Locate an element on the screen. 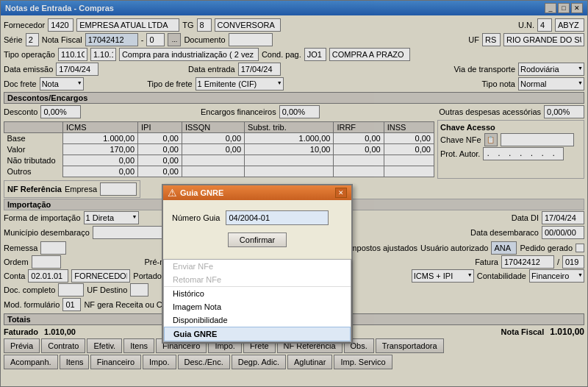  disponibilidade-menu: Disponibilidade is located at coordinates (257, 320).